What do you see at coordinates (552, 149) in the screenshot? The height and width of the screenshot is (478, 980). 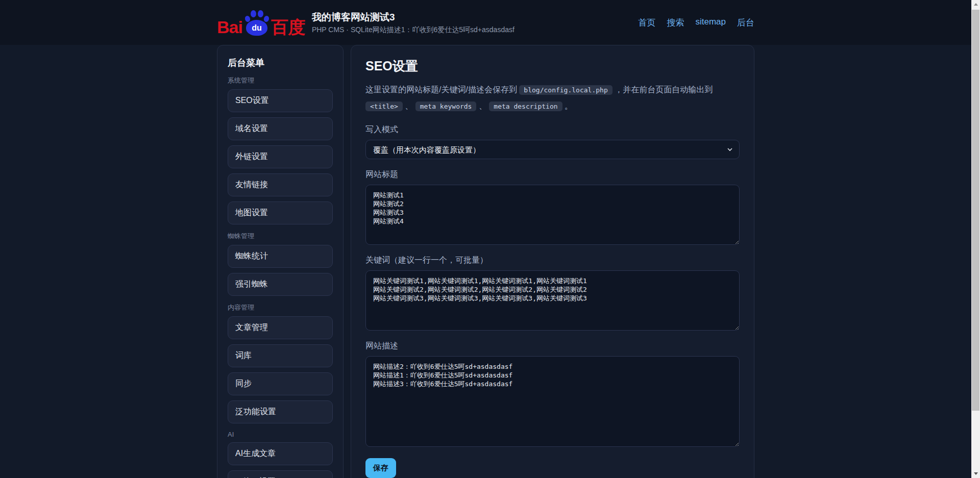 I see `write-mode-select: 覆盖（用本次内容覆盖原设置）` at bounding box center [552, 149].